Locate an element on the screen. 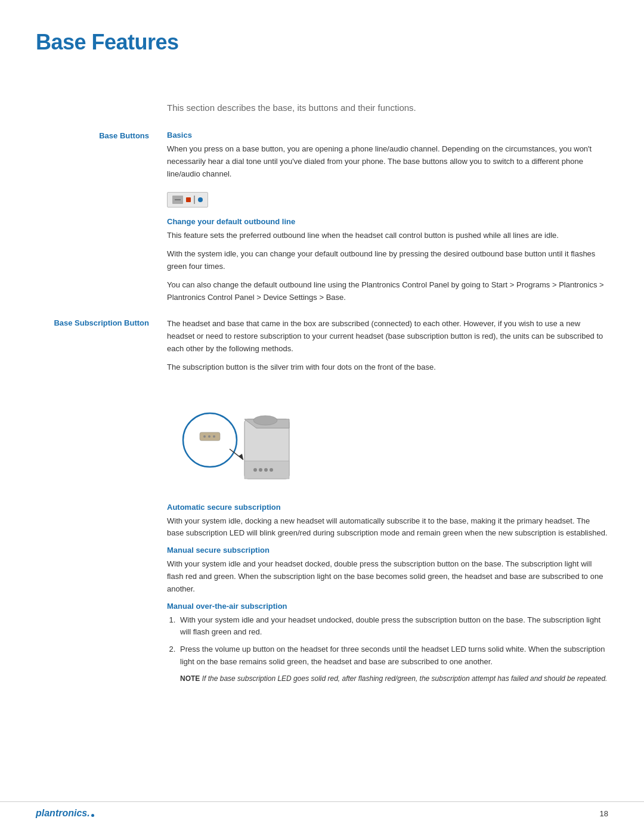  base-divider is located at coordinates (194, 200).